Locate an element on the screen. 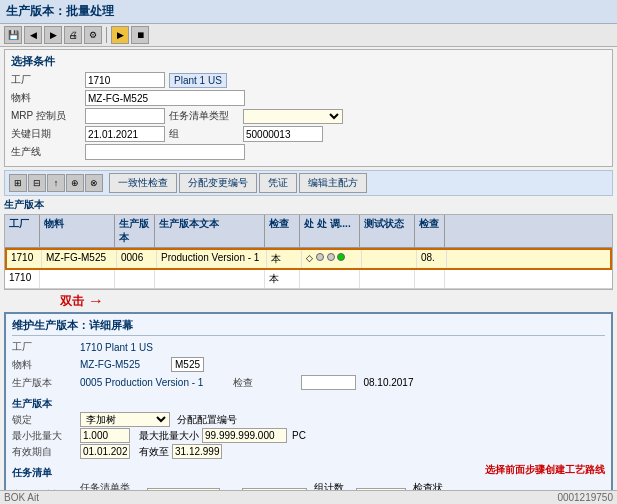  detail-mat-value: MZ-FG-M525 is located at coordinates (120, 364).